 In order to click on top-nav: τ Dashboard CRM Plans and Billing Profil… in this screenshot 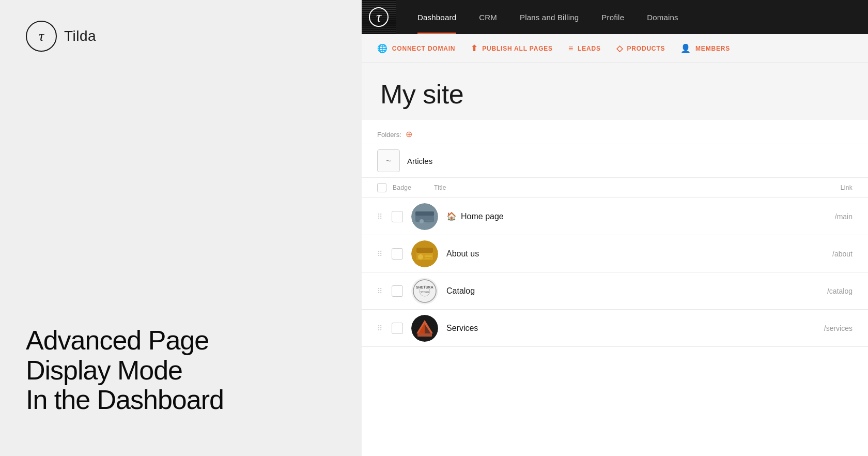, I will do `click(615, 17)`.